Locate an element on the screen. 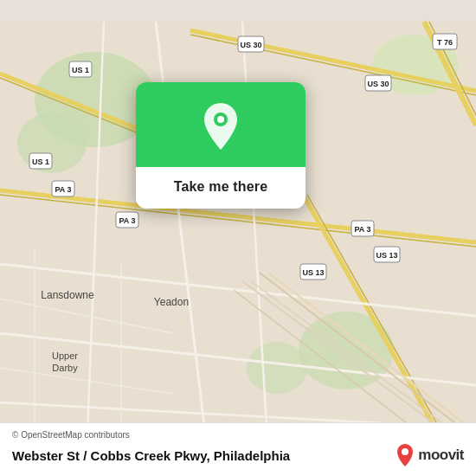 This screenshot has height=476, width=476. svg-text: Darby is located at coordinates (65, 368).